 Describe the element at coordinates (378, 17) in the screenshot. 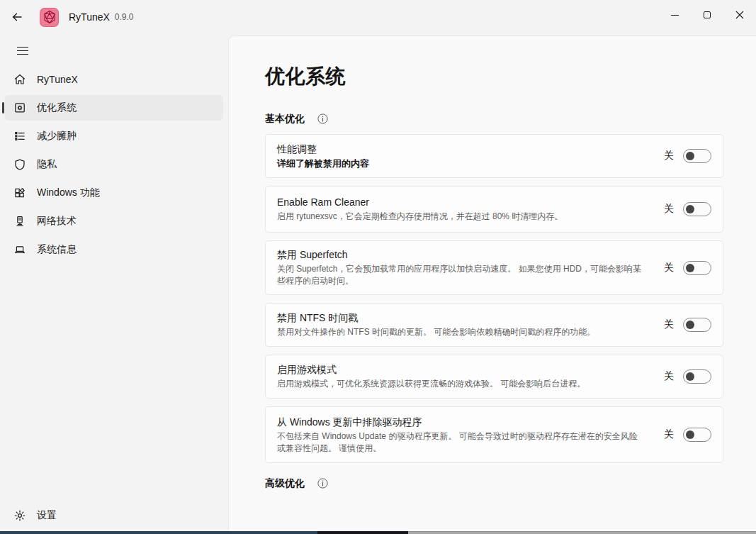

I see `titlebar: RyTuneX 0.9.0` at that location.